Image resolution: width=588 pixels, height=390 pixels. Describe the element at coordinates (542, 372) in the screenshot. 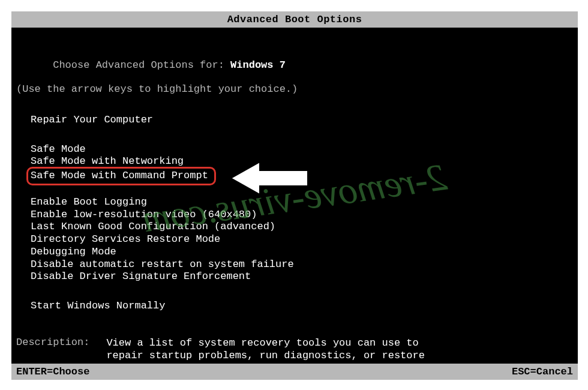

I see `footer-esc: ESC=Cancel` at that location.